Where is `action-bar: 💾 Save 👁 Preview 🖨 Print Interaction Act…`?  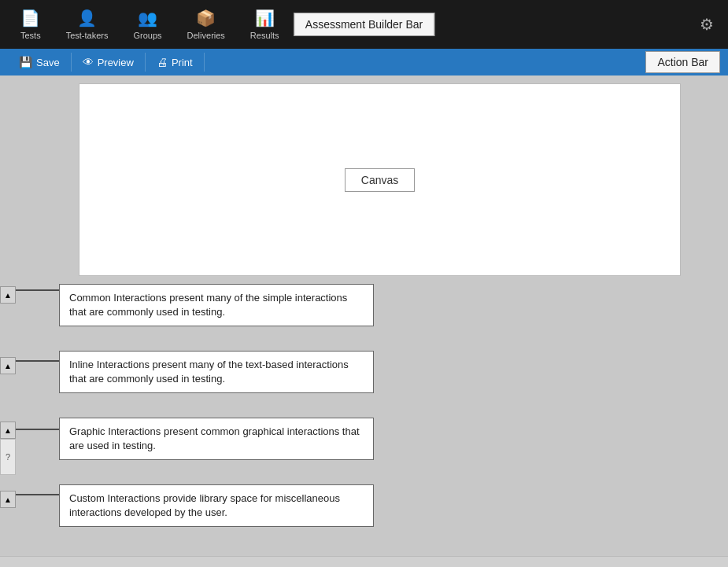
action-bar: 💾 Save 👁 Preview 🖨 Print Interaction Act… is located at coordinates (364, 62).